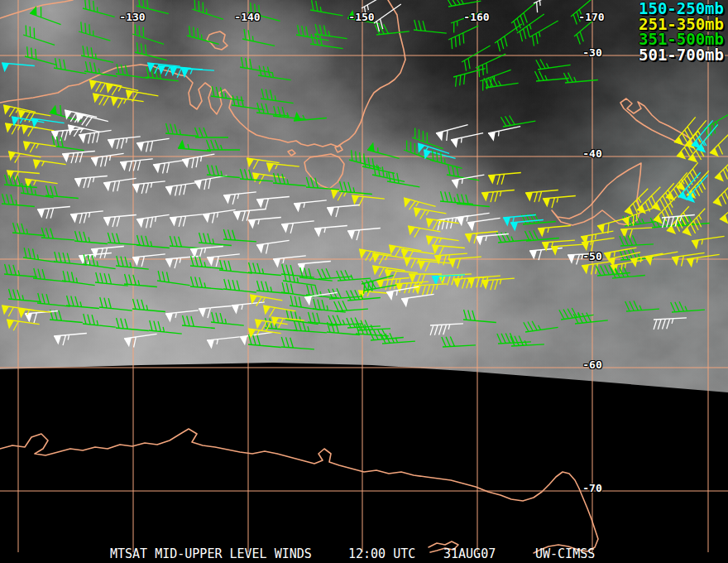 This screenshot has height=563, width=728. Describe the element at coordinates (682, 55) in the screenshot. I see `legend-item: 501-700mb` at that location.